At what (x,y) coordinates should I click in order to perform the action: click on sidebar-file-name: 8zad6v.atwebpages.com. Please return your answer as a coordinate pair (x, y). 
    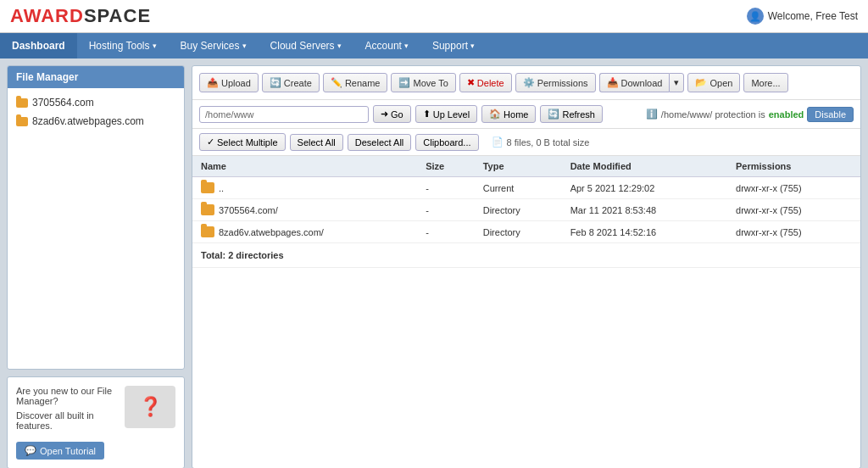
    Looking at the image, I should click on (88, 121).